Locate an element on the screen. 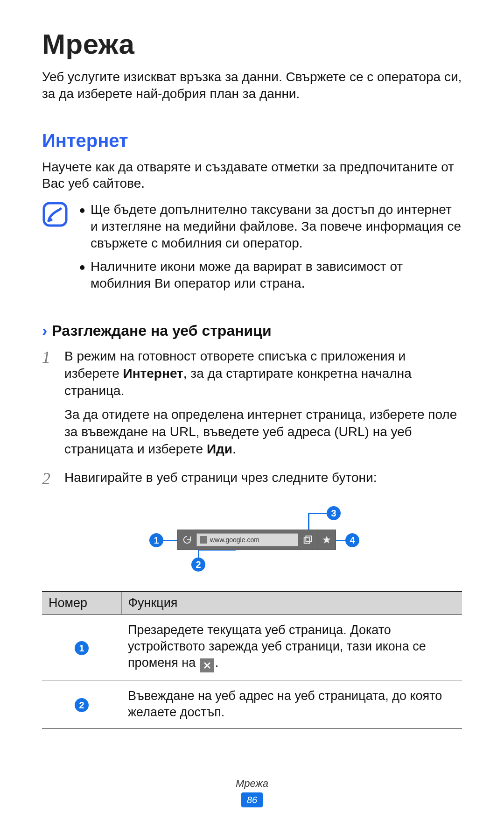 This screenshot has width=504, height=827. refresh-icon is located at coordinates (187, 540).